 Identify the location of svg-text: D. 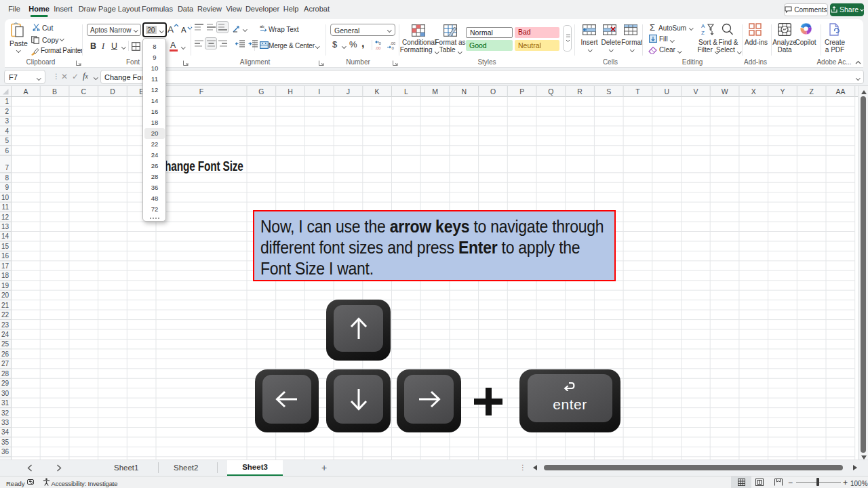
(113, 92).